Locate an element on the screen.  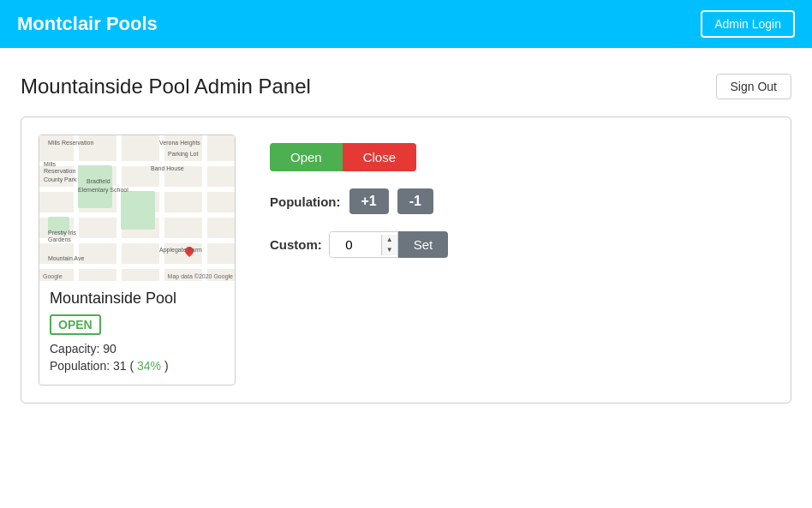
pool-map: Mills Reservation Verona Heights Parking… is located at coordinates (137, 208).